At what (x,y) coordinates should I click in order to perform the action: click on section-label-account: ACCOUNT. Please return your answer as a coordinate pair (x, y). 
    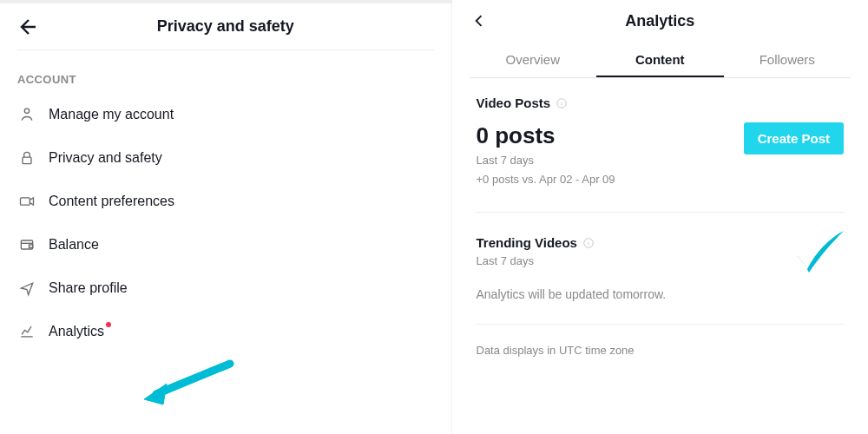
    Looking at the image, I should click on (226, 80).